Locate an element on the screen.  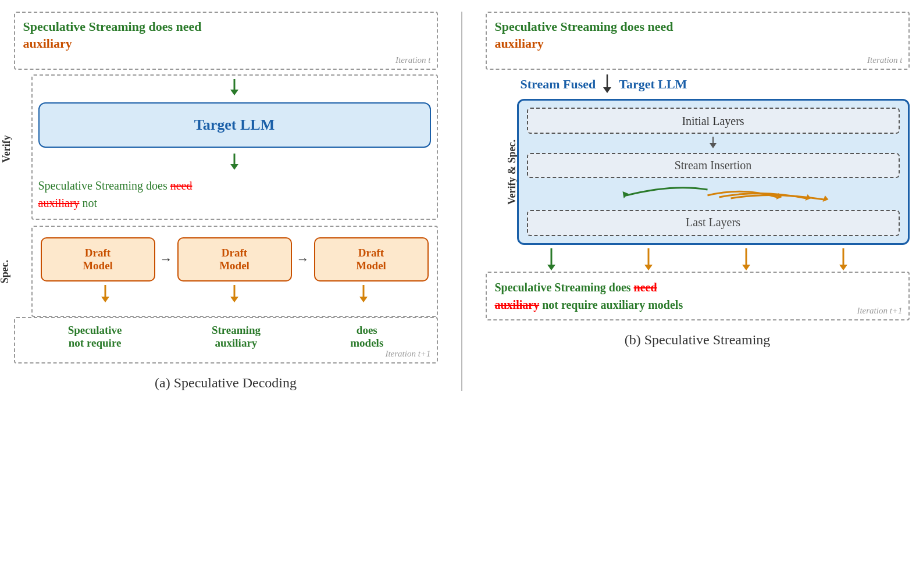
verify-label: Verify is located at coordinates (7, 149).